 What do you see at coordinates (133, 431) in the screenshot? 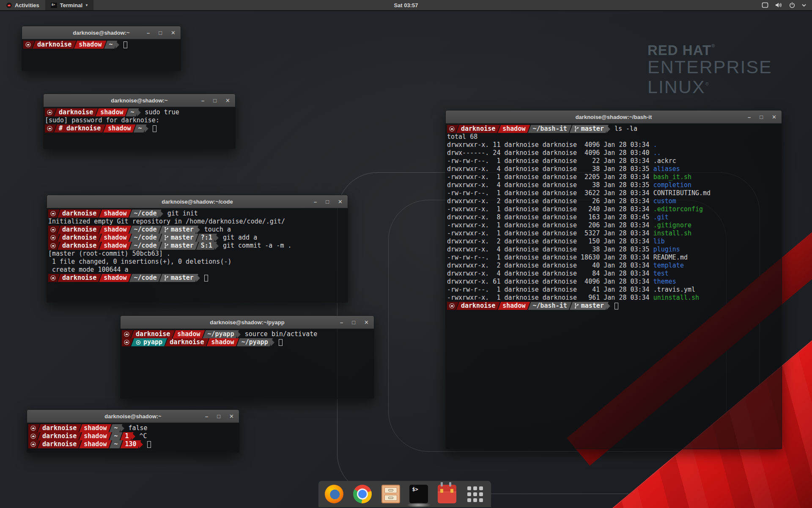
I see `terminal-window-home-2: darknoise@shadow:~ – □ ✕ darknoiseshadow…` at bounding box center [133, 431].